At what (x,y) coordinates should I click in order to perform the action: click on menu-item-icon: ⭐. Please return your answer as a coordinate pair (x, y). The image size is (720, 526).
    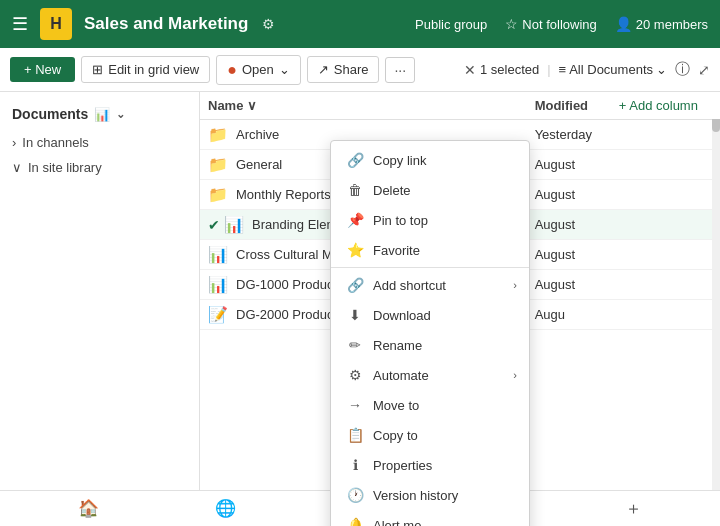
    Looking at the image, I should click on (355, 250).